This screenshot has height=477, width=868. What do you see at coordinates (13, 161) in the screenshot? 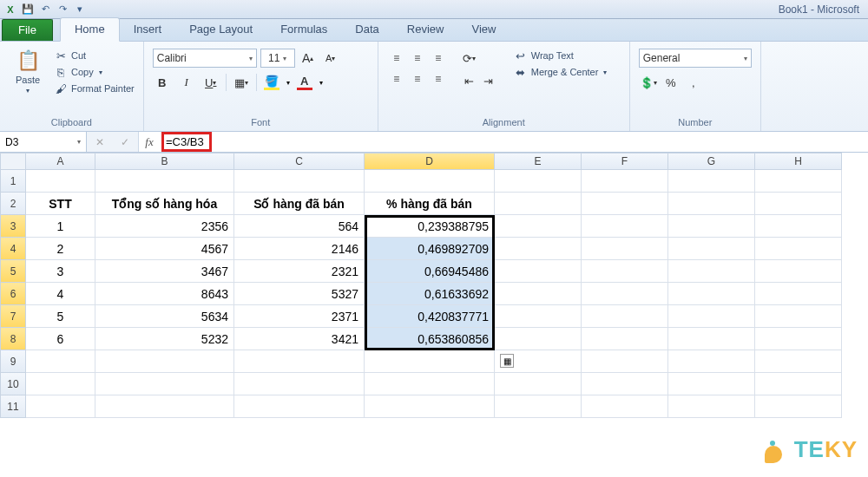
I see `select-all-corner` at bounding box center [13, 161].